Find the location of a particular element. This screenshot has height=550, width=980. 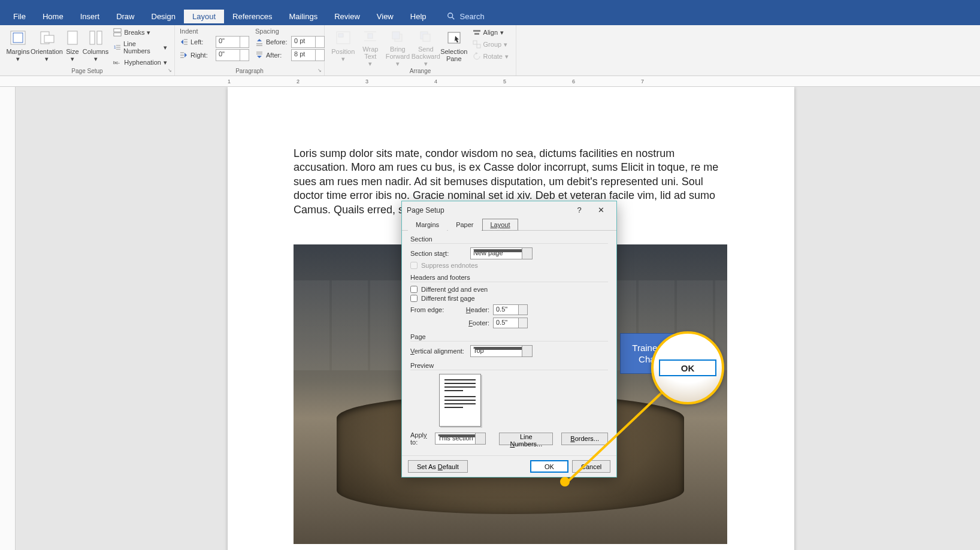

linenumbers-icon: 1 is located at coordinates (117, 47).